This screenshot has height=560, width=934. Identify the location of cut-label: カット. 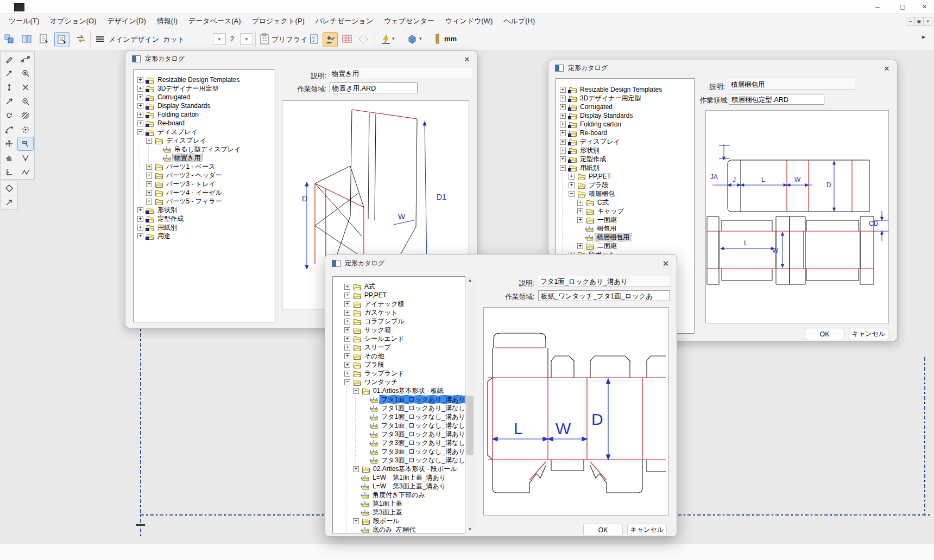
(174, 40).